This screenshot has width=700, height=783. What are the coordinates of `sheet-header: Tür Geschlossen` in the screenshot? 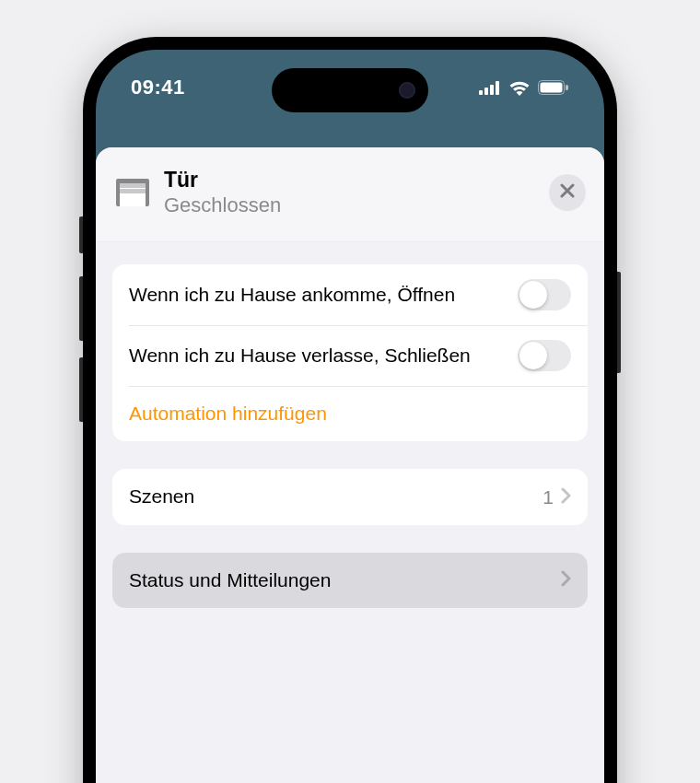 It's located at (350, 195).